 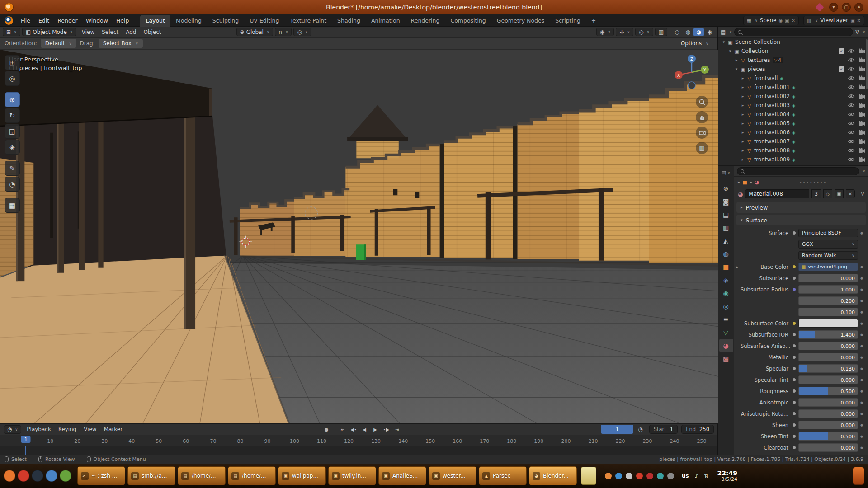 I want to click on workspace-tab: Rendering, so click(x=425, y=21).